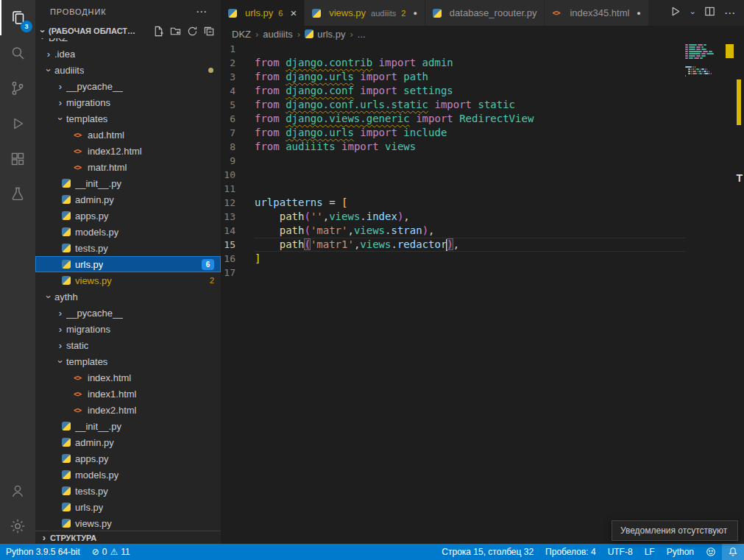  I want to click on settings-gear-icon, so click(18, 526).